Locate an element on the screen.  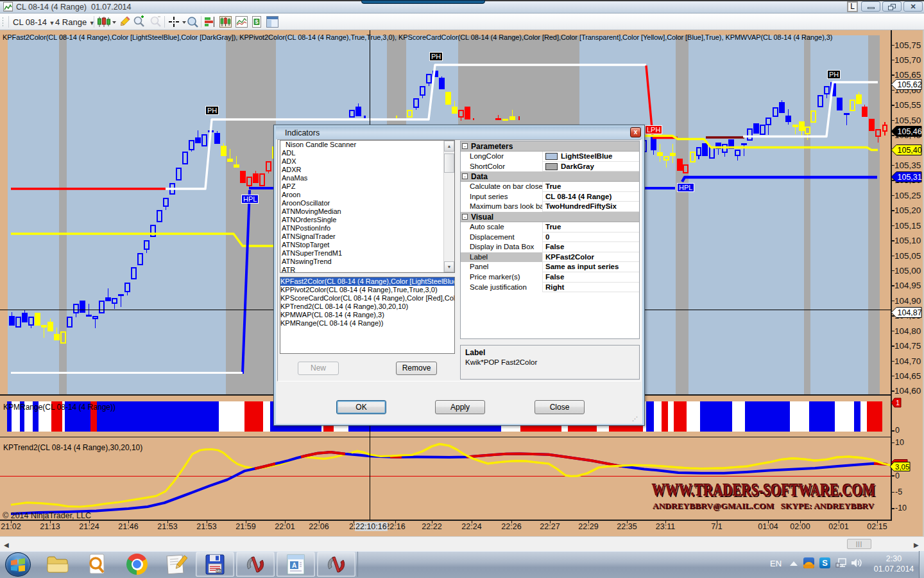
svg-text: A is located at coordinates (294, 565).